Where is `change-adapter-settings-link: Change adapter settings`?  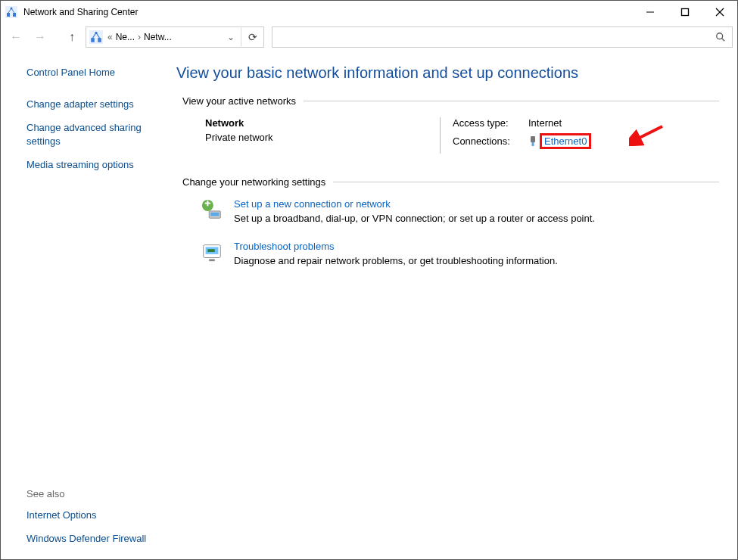 change-adapter-settings-link: Change adapter settings is located at coordinates (92, 104).